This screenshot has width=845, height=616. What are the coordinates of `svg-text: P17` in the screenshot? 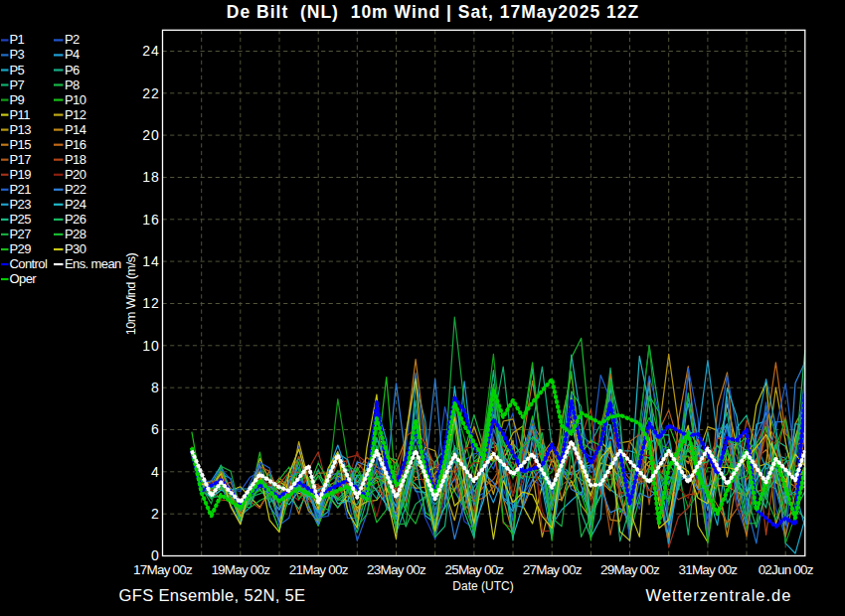 It's located at (21, 159).